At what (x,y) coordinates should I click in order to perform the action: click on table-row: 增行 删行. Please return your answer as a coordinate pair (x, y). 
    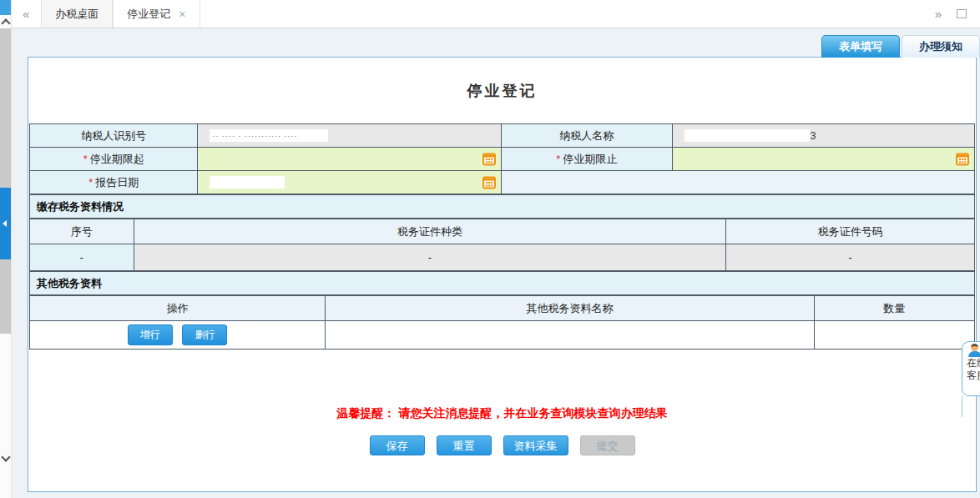
    Looking at the image, I should click on (503, 335).